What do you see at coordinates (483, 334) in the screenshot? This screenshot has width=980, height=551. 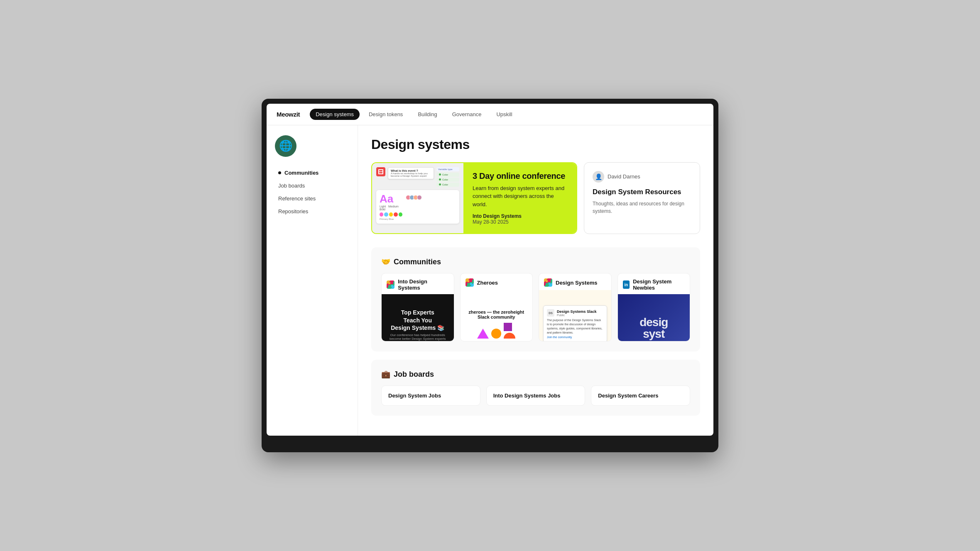 I see `shape-triangle` at bounding box center [483, 334].